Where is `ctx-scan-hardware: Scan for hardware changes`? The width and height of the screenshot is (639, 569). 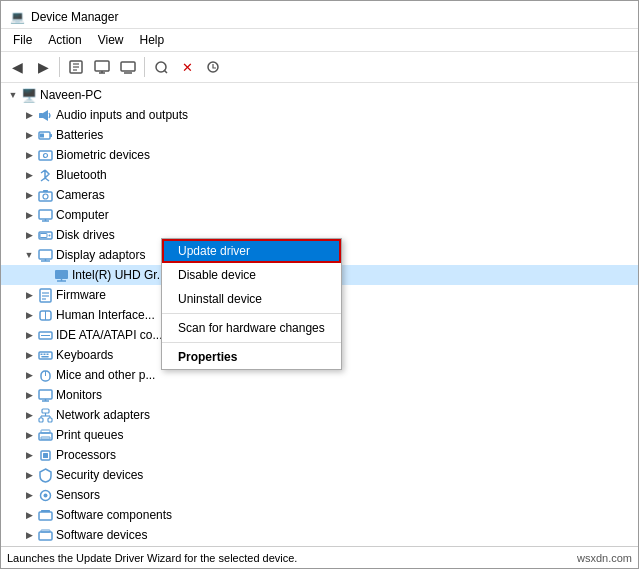
ctx-scan-hardware: Scan for hardware changes is located at coordinates (252, 328).